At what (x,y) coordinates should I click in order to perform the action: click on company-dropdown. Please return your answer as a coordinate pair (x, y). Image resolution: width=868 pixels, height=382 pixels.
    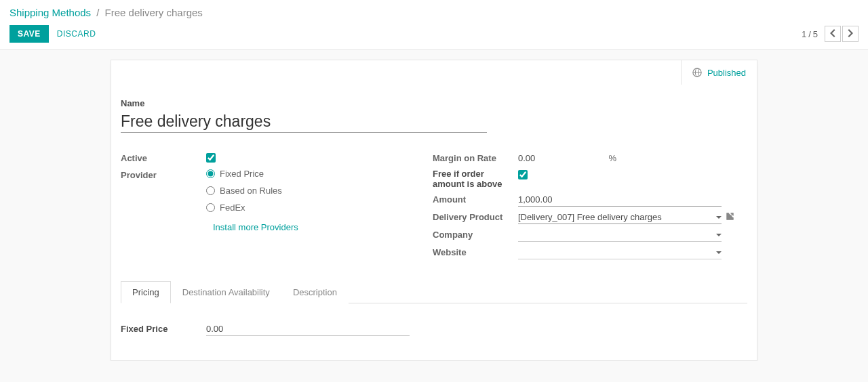
    Looking at the image, I should click on (620, 235).